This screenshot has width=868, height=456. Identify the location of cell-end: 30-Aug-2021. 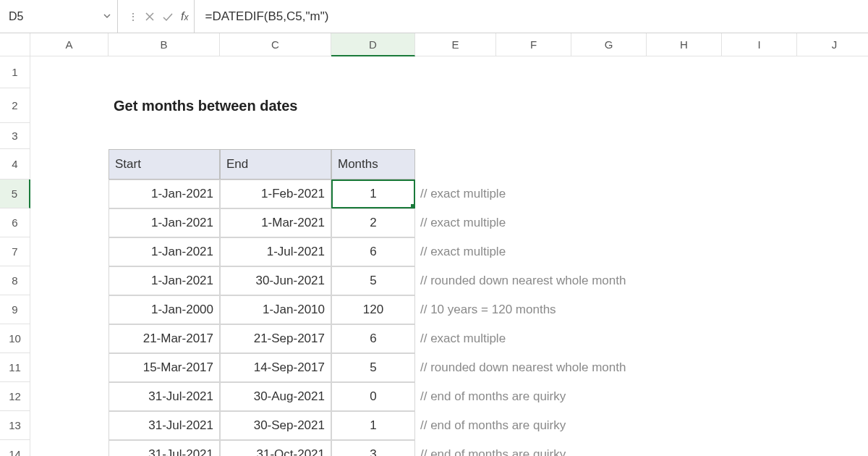
(276, 397).